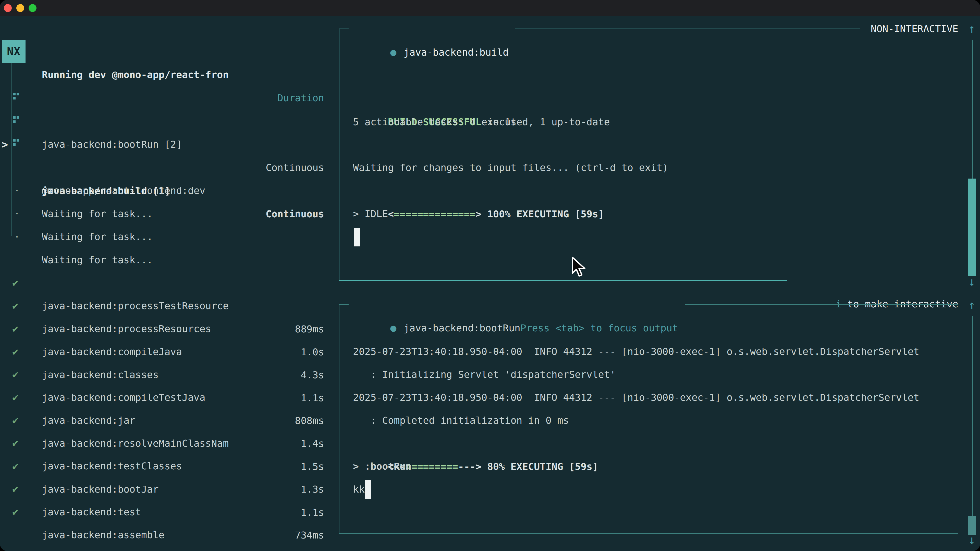 The width and height of the screenshot is (980, 551). Describe the element at coordinates (91, 512) in the screenshot. I see `task-name: java-backend:test` at that location.